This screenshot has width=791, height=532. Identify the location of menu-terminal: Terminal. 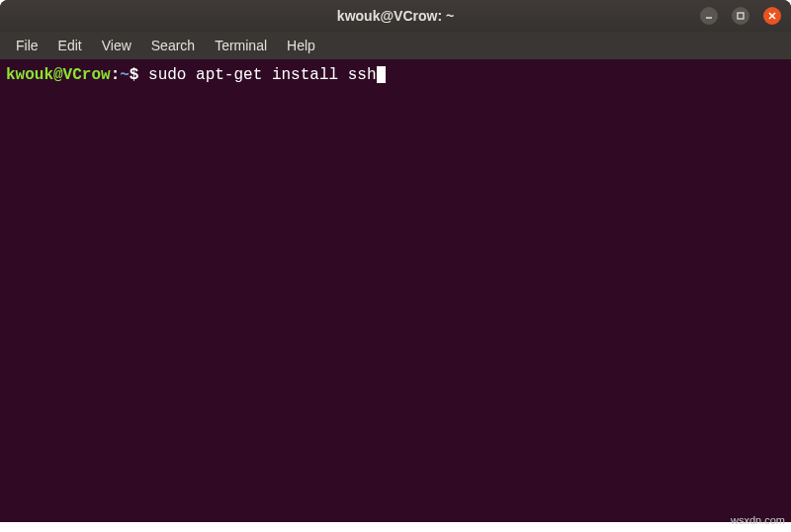
(241, 45).